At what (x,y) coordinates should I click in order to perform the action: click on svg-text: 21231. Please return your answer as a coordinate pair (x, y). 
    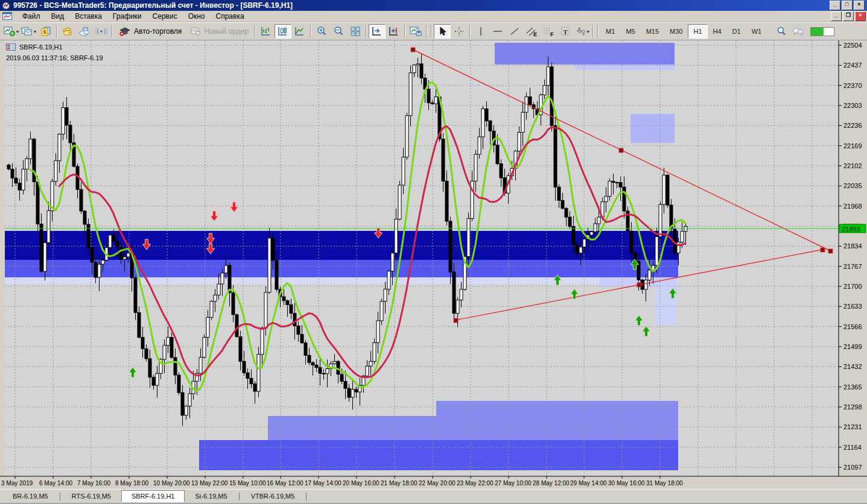
    Looking at the image, I should click on (853, 427).